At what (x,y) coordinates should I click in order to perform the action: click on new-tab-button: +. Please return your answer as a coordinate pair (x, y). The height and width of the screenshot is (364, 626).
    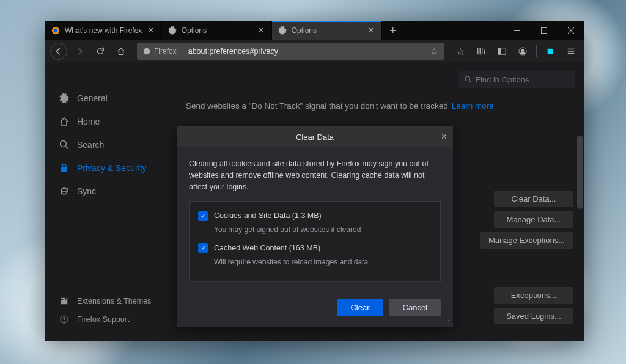
    Looking at the image, I should click on (393, 31).